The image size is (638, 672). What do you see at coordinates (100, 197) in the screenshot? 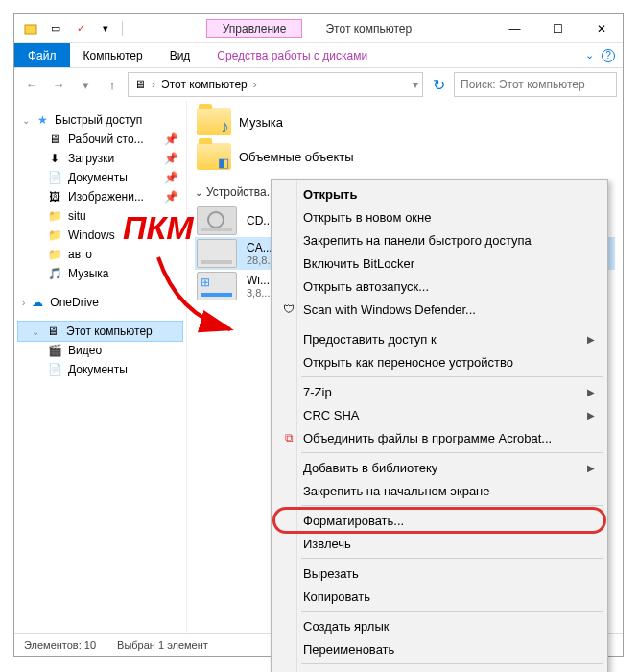
I see `sidebar-item-pictures: 🖼Изображени...📌` at bounding box center [100, 197].